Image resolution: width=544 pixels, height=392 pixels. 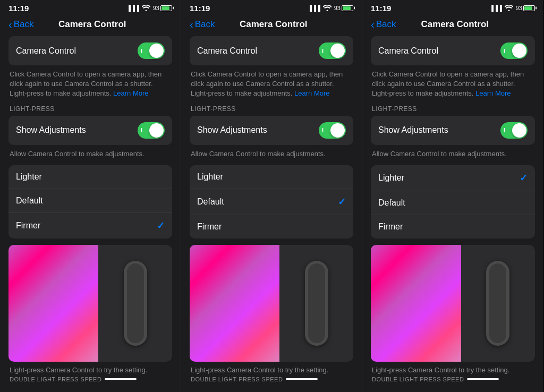 I want to click on camera-control-description: Click Camera Control to open a camera ap…, so click(x=90, y=84).